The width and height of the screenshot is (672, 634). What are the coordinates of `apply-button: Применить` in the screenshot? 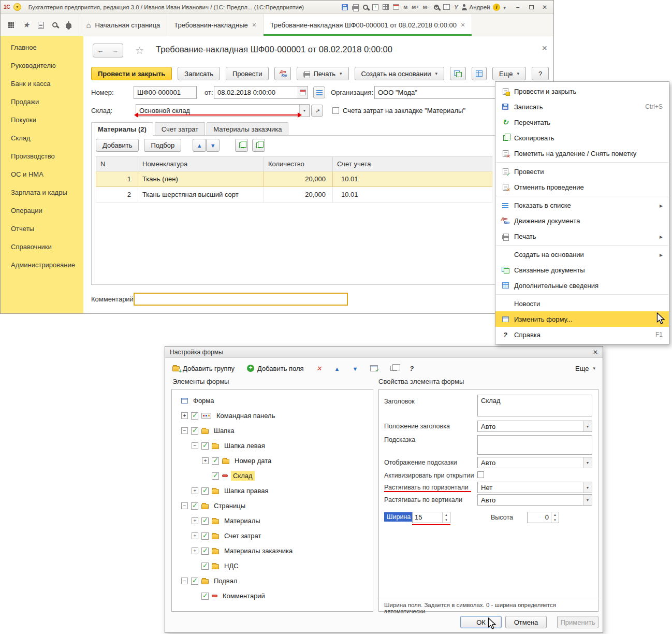 It's located at (578, 622).